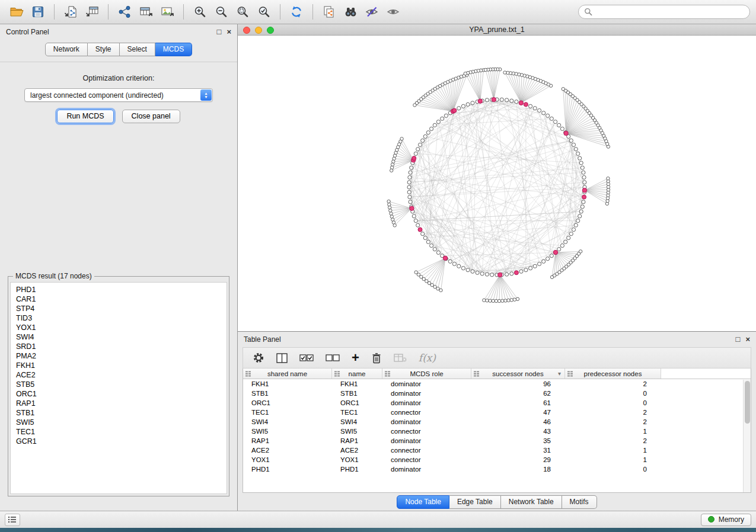 Image resolution: width=756 pixels, height=532 pixels. What do you see at coordinates (357, 403) in the screenshot?
I see `cell-name: ORC1` at bounding box center [357, 403].